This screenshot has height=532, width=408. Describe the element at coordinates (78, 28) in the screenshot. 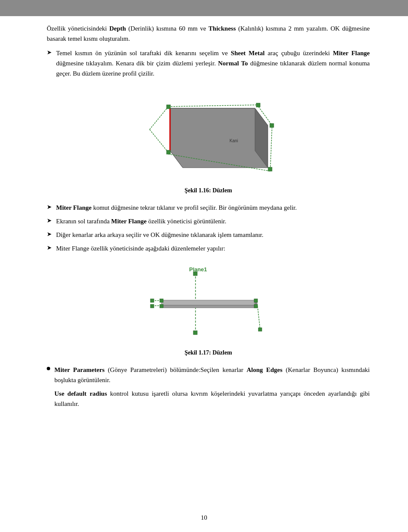

I see `para1-text1: Özellik yöneticisindeki` at that location.